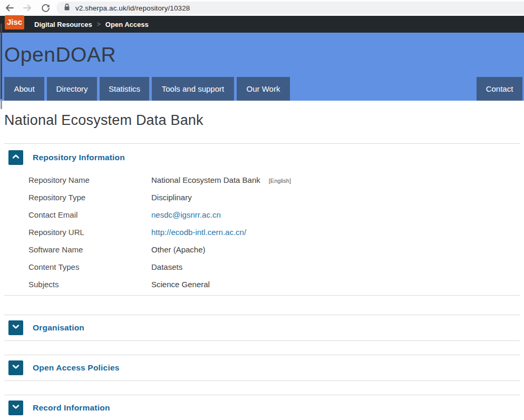  What do you see at coordinates (90, 232) in the screenshot?
I see `field-label: Repository URL` at bounding box center [90, 232].